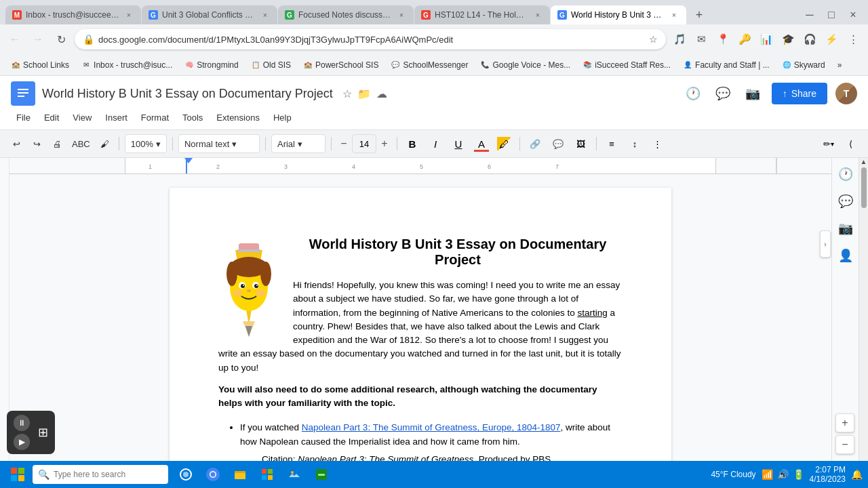 The height and width of the screenshot is (488, 868). What do you see at coordinates (635, 144) in the screenshot?
I see `line-spacing-button: ↕` at bounding box center [635, 144].